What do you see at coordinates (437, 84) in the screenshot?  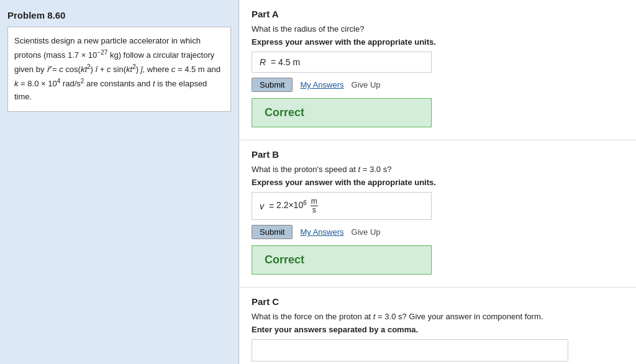 I see `part-a-button-row: Submit My Answers Give Up` at bounding box center [437, 84].